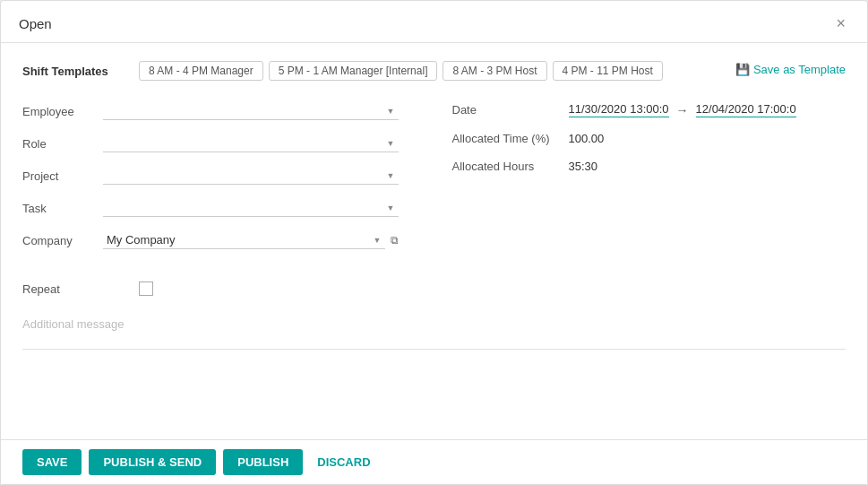 Image resolution: width=868 pixels, height=485 pixels. What do you see at coordinates (394, 240) in the screenshot?
I see `external-link-icon: ⧉` at bounding box center [394, 240].